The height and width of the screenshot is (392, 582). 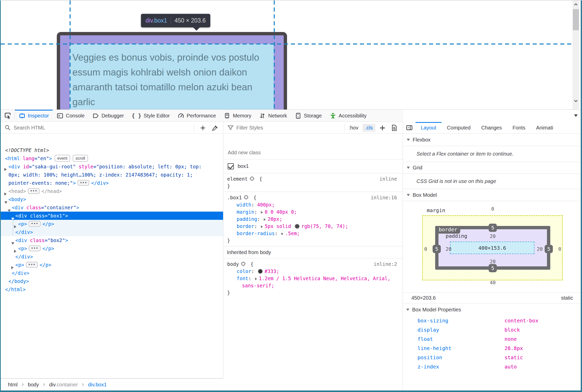 What do you see at coordinates (493, 236) in the screenshot?
I see `padding-top-value: 20` at bounding box center [493, 236].